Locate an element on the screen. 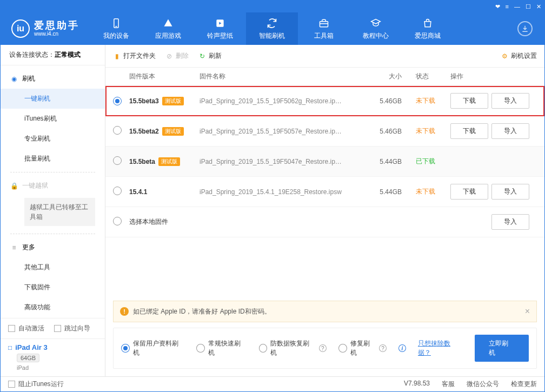  delete-label: 删除 is located at coordinates (182, 56).